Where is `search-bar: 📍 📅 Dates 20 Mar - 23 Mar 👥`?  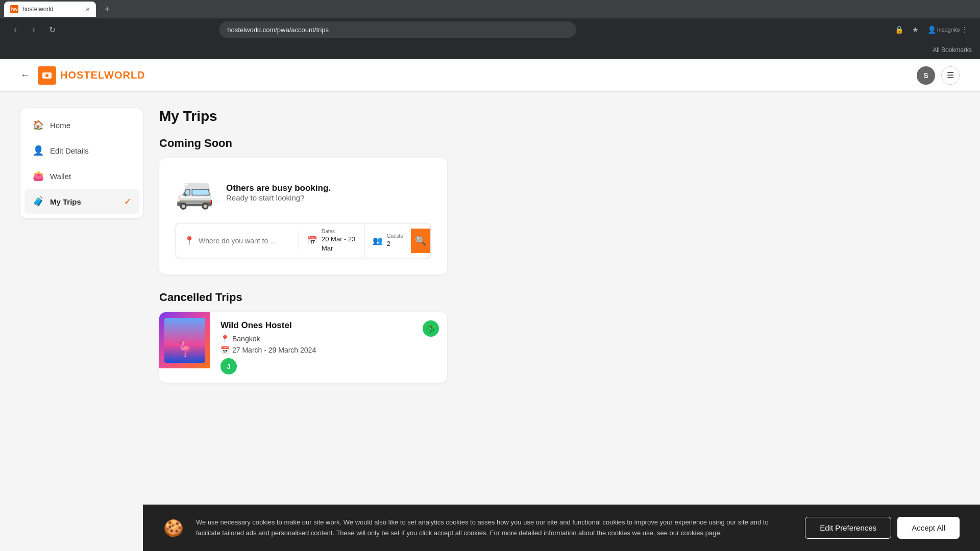
search-bar: 📍 📅 Dates 20 Mar - 23 Mar 👥 is located at coordinates (303, 241).